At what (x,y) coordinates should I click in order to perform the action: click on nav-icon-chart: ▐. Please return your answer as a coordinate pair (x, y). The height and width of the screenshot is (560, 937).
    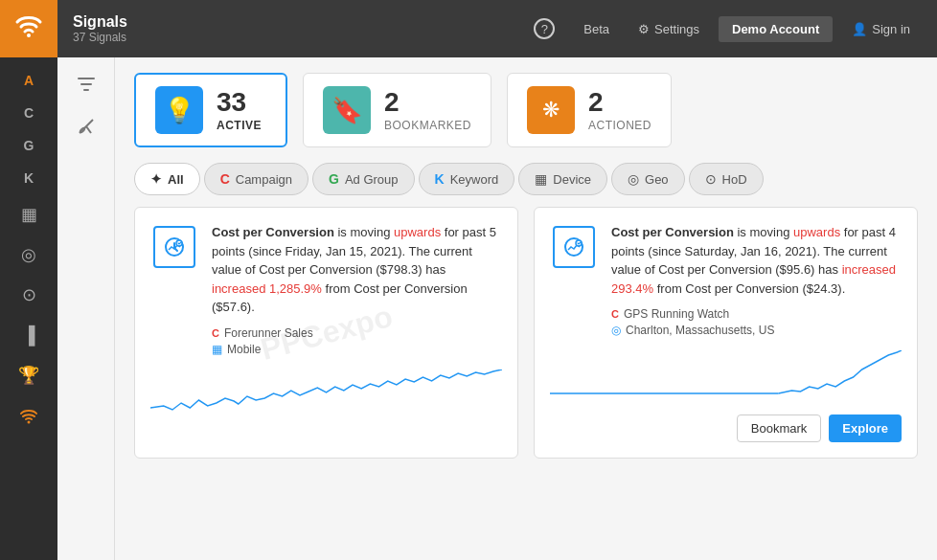
    Looking at the image, I should click on (29, 335).